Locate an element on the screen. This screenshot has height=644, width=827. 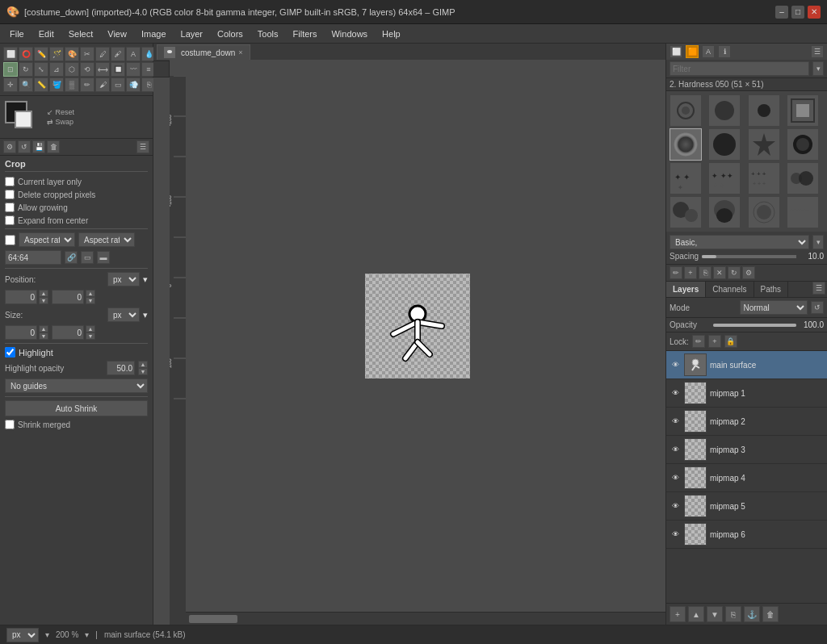
layers-panel-menu: ☰ is located at coordinates (819, 288).